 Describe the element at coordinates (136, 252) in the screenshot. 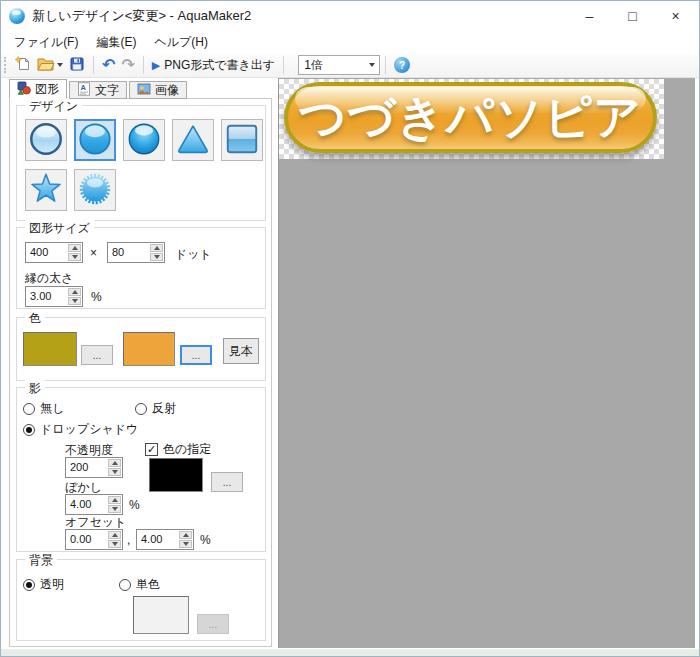

I see `height-spinner: 80` at that location.